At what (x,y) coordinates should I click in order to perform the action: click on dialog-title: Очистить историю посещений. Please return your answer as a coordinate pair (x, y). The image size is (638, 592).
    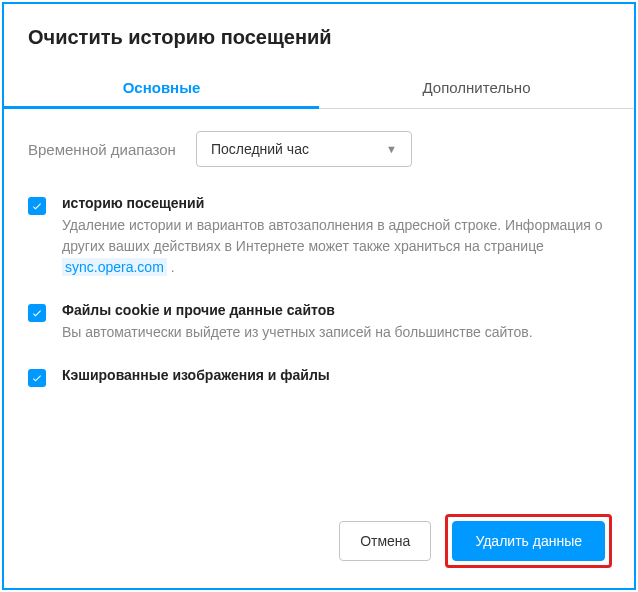
    Looking at the image, I should click on (319, 36).